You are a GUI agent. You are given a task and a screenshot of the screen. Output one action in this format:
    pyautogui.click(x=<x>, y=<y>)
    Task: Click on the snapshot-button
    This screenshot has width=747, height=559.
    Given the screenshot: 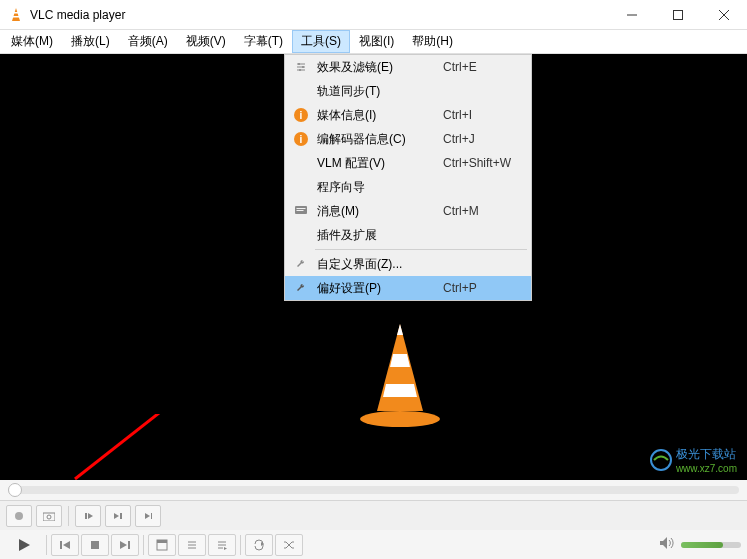 What is the action you would take?
    pyautogui.click(x=49, y=516)
    